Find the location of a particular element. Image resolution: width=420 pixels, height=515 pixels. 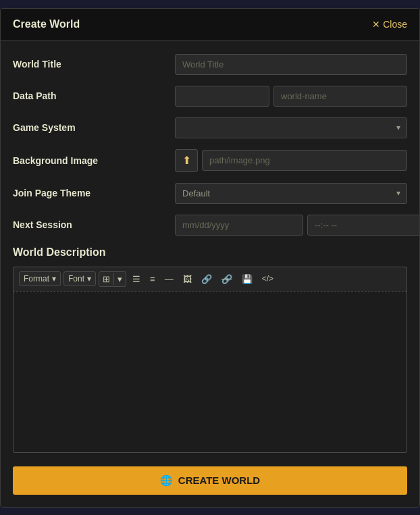

ordered-list-icon: ≡ is located at coordinates (153, 279).